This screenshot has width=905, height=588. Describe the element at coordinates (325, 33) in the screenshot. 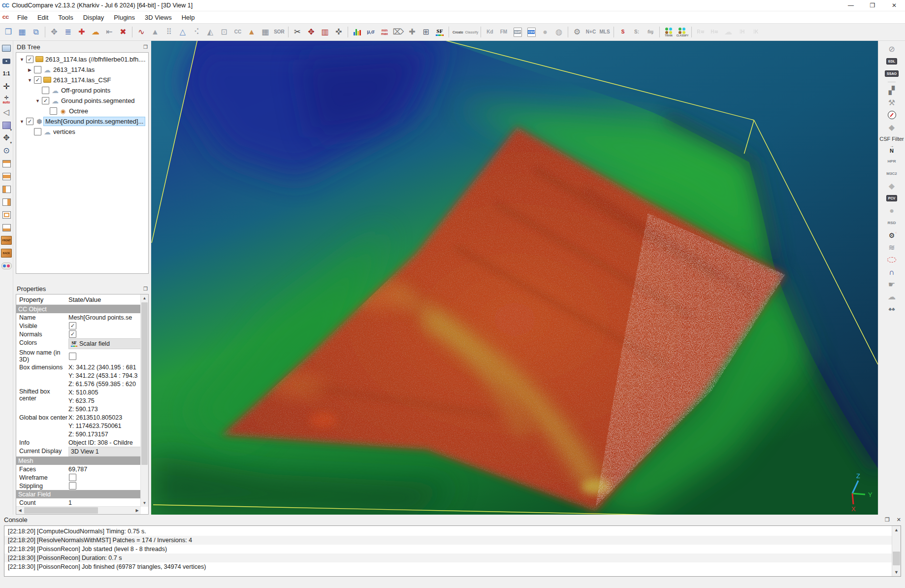

I see `cross-section: ▥` at that location.